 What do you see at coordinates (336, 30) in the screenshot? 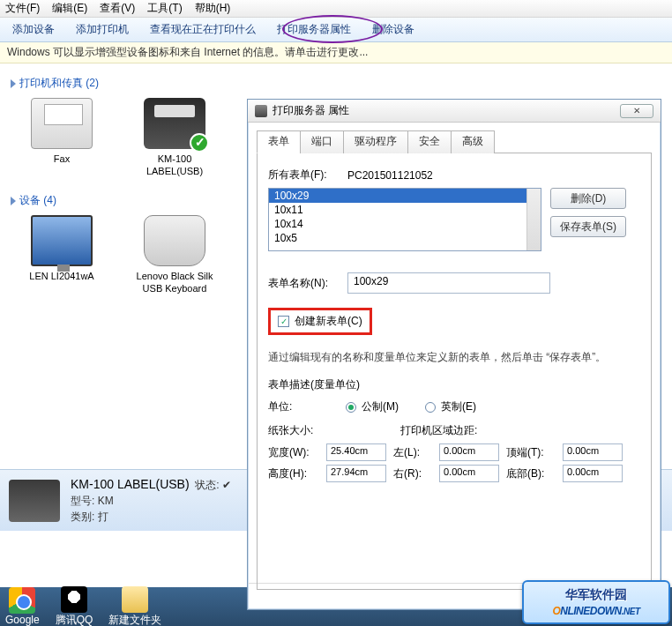
I see `toolbar: 添加设备 添加打印机 查看现在正在打印什么 打印服务器属性 删除设备` at bounding box center [336, 30].